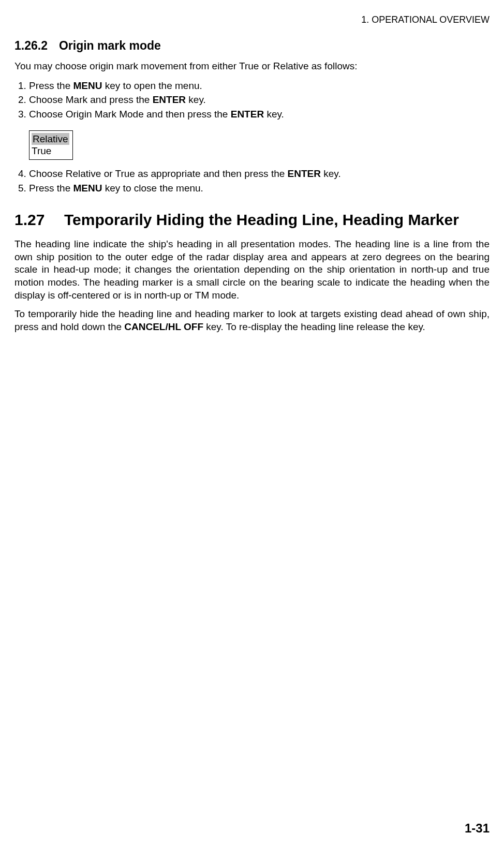  Describe the element at coordinates (252, 66) in the screenshot. I see `intro-text: You may choose origin mark movement from…` at that location.